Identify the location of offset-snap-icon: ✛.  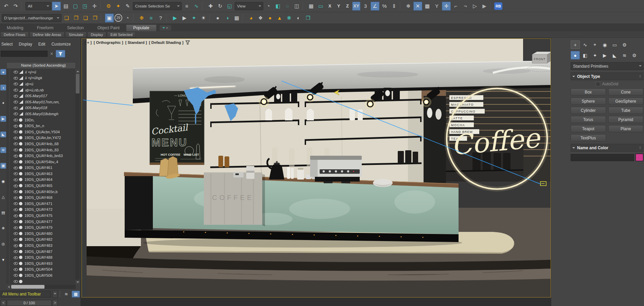
(446, 6).